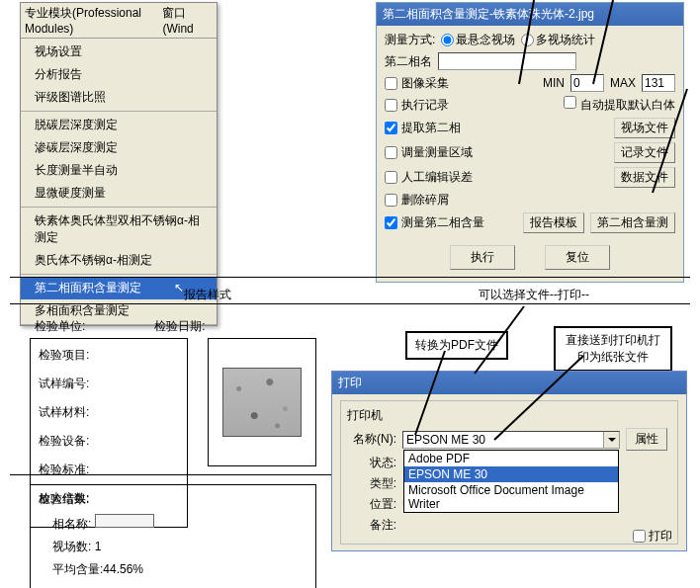  I want to click on report-result-box: 检验结果: 相名称: 视场数: 1 平均含量:44.56%, so click(173, 536).